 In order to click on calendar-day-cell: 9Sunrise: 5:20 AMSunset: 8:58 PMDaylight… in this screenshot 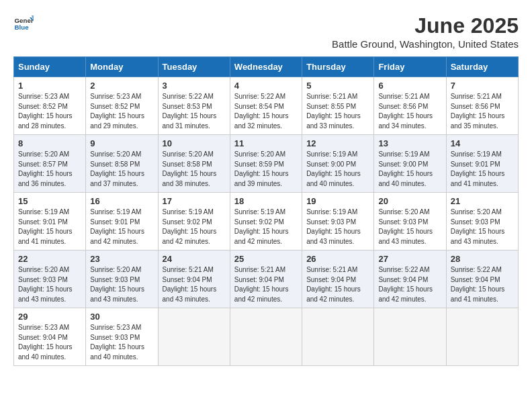, I will do `click(122, 164)`.